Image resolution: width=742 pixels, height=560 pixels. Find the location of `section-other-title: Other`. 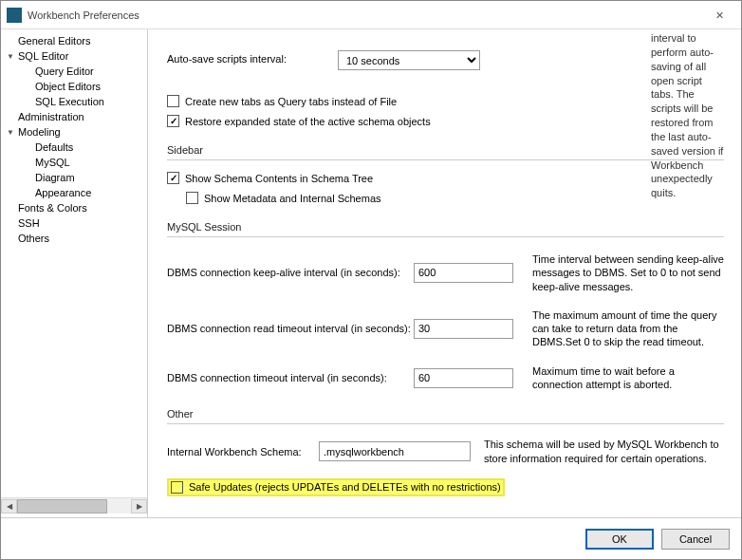

section-other-title: Other is located at coordinates (446, 414).